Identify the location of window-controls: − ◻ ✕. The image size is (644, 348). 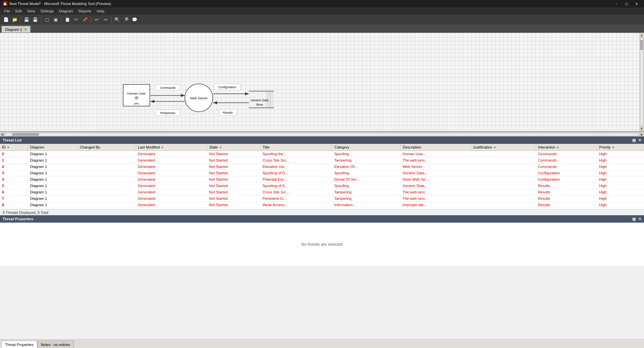
(627, 4).